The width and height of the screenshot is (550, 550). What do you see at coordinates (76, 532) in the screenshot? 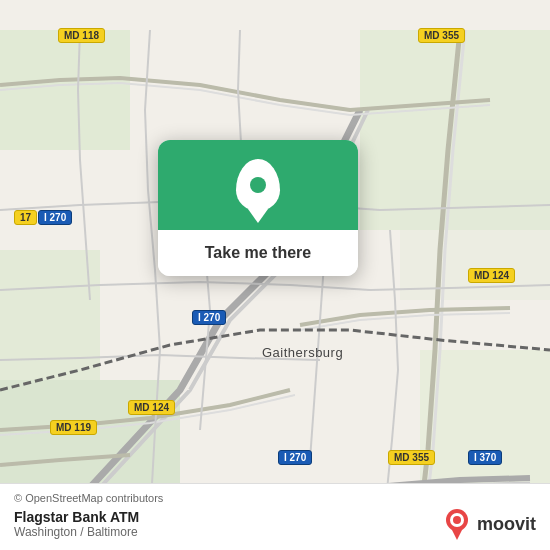
I see `location-region: Washington / Baltimore` at bounding box center [76, 532].